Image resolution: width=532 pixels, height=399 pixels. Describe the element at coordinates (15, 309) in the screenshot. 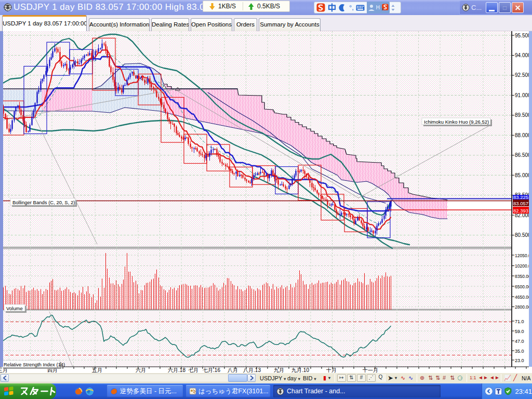

I see `svg-text: Volume` at that location.